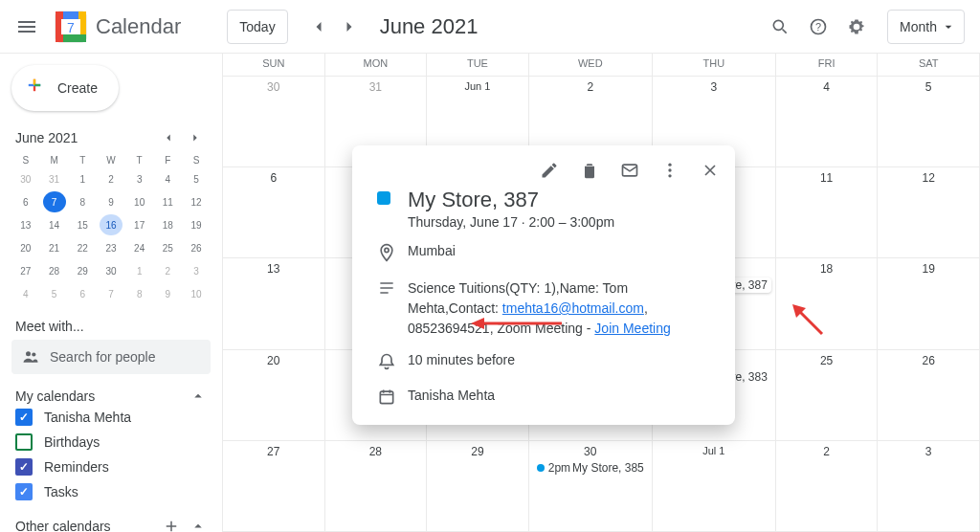 The height and width of the screenshot is (532, 980). What do you see at coordinates (26, 225) in the screenshot?
I see `mini-day: 13` at bounding box center [26, 225].